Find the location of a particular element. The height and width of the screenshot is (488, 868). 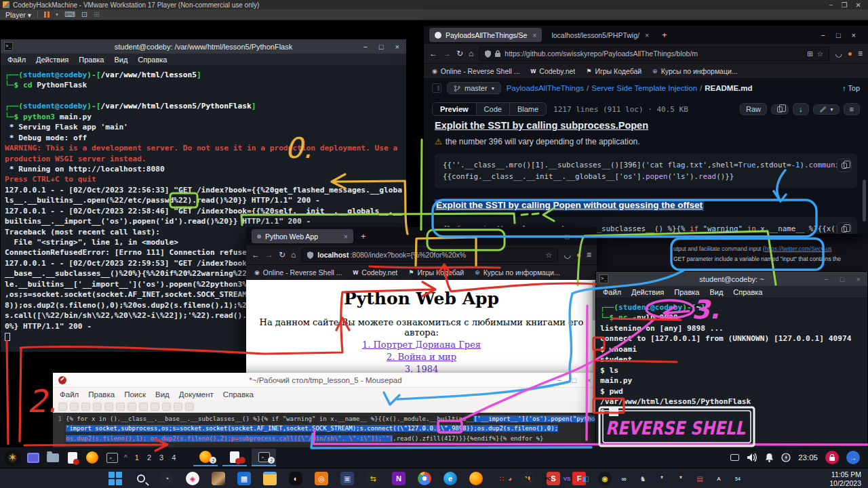

replace-icon is located at coordinates (190, 407).